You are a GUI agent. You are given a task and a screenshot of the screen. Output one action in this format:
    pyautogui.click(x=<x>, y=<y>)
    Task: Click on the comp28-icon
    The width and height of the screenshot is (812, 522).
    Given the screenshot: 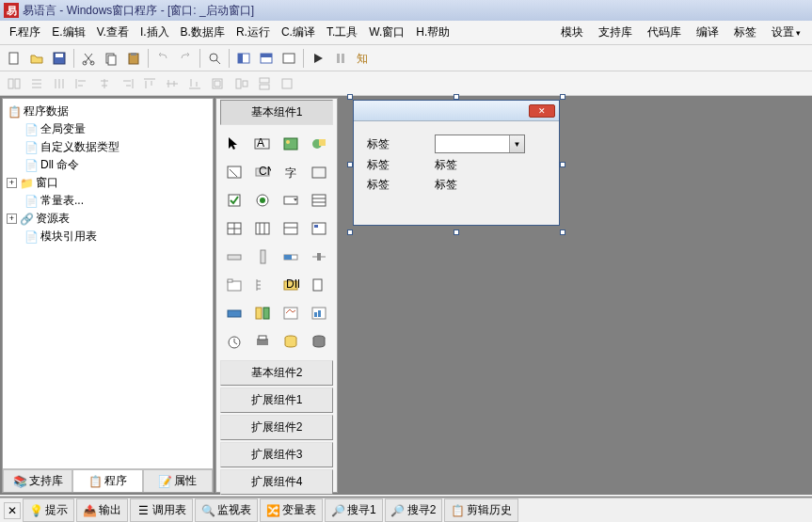 What is the action you would take?
    pyautogui.click(x=319, y=313)
    